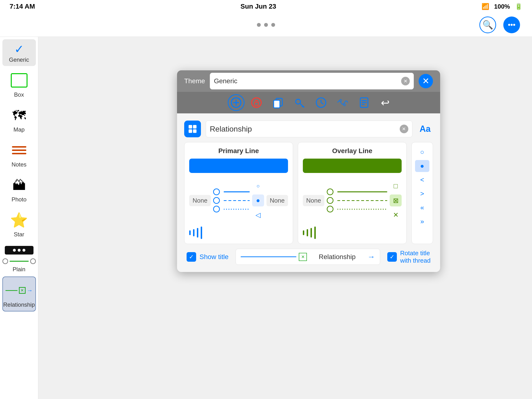 This screenshot has width=532, height=399. I want to click on primary-radio-dotted, so click(216, 209).